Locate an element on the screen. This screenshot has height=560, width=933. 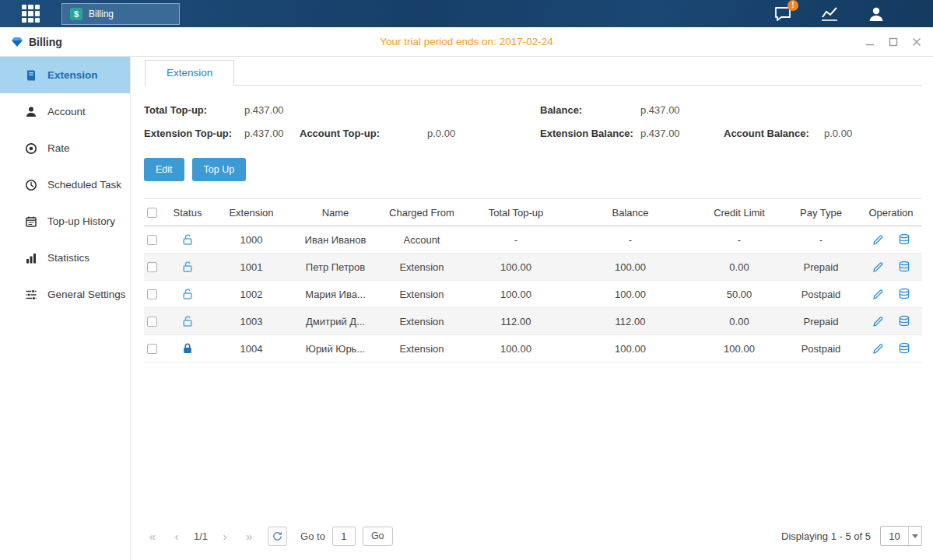
summary-account-balance: Account Balance: p.0.00 is located at coordinates (823, 134).